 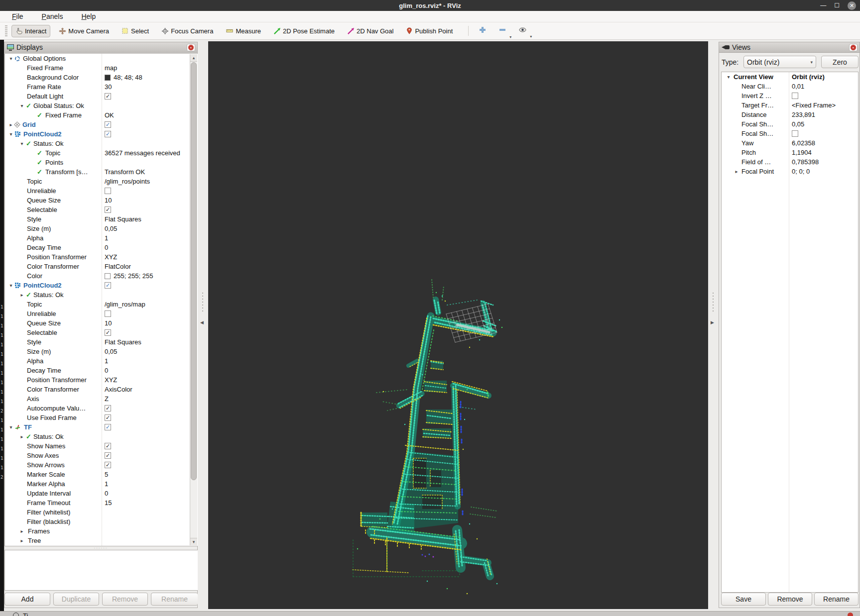 What do you see at coordinates (102, 323) in the screenshot?
I see `tree-row: Queue Size10` at bounding box center [102, 323].